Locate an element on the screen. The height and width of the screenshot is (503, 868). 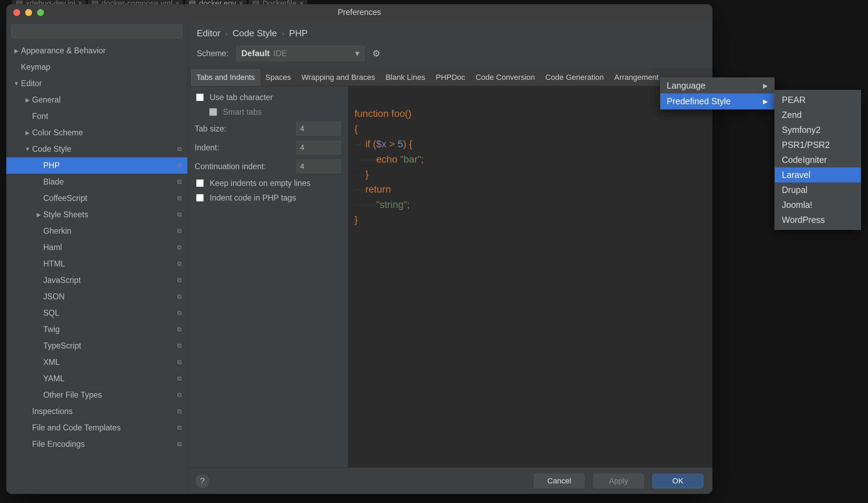
sidebar-item-blade: Blade⧉ is located at coordinates (97, 182).